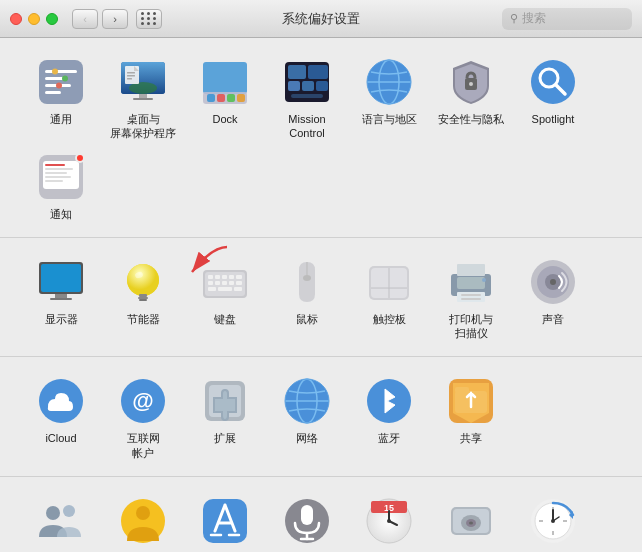 The image size is (642, 552). I want to click on icon-item-startup: 启动磁盘, so click(471, 522).